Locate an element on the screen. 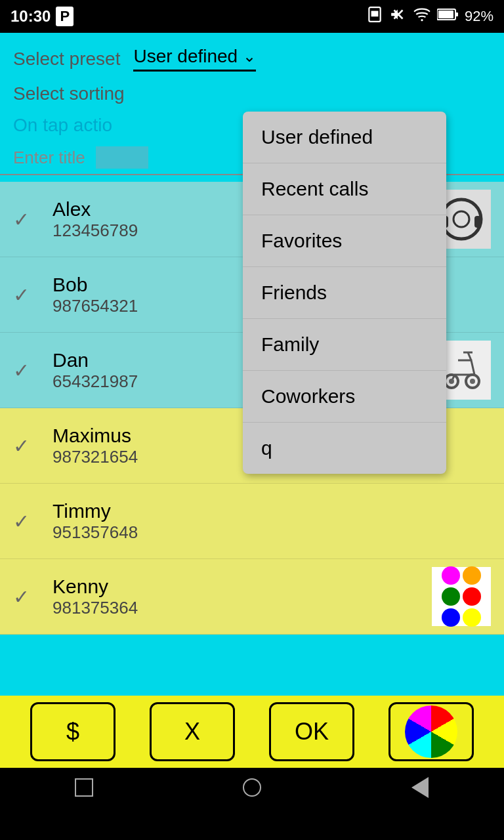 The image size is (504, 840). nav-home-button is located at coordinates (252, 788).